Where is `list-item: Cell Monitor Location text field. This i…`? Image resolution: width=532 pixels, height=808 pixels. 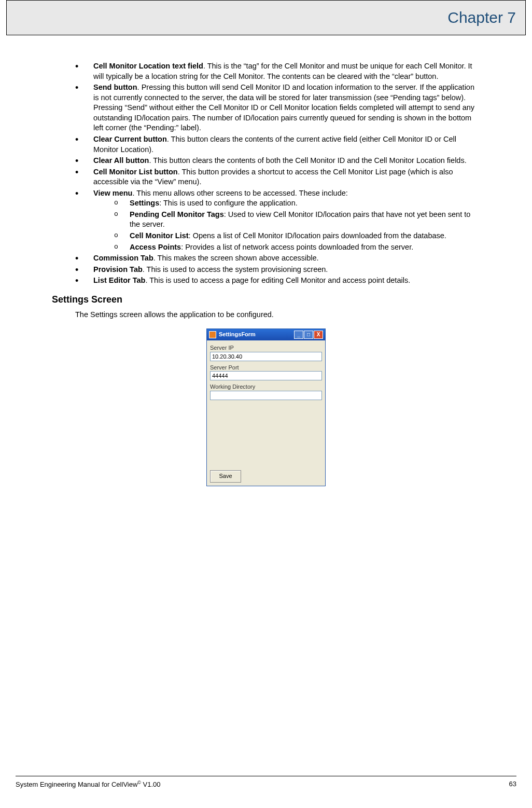 list-item: Cell Monitor Location text field. This i… is located at coordinates (278, 72).